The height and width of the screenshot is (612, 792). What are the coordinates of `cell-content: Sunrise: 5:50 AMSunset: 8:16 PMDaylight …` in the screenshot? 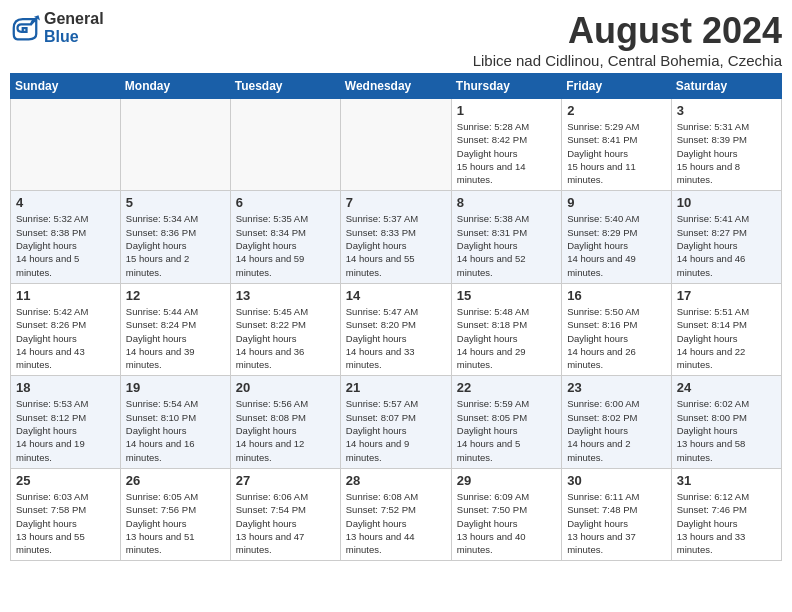 It's located at (616, 338).